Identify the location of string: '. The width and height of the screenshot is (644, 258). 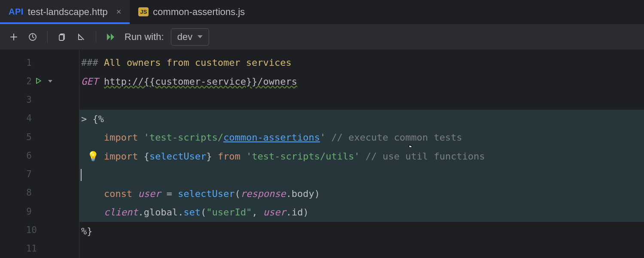
(323, 138).